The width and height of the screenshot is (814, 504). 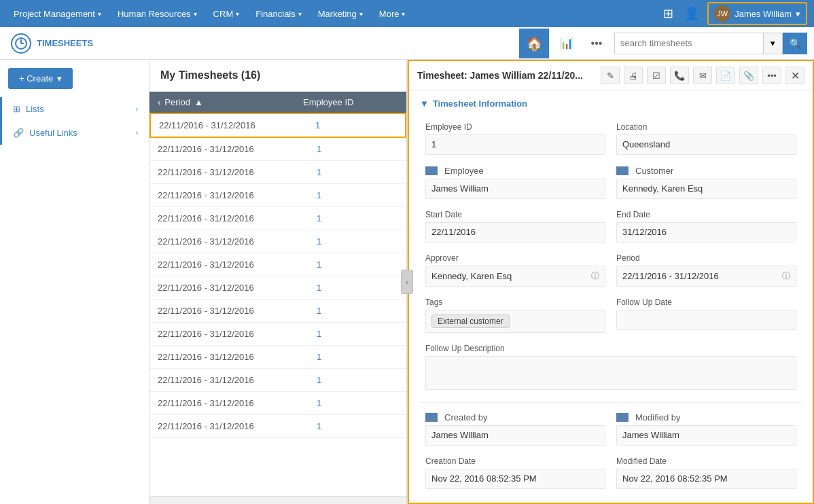 I want to click on table-header: ‹ Period ▲ Employee ID, so click(x=278, y=102).